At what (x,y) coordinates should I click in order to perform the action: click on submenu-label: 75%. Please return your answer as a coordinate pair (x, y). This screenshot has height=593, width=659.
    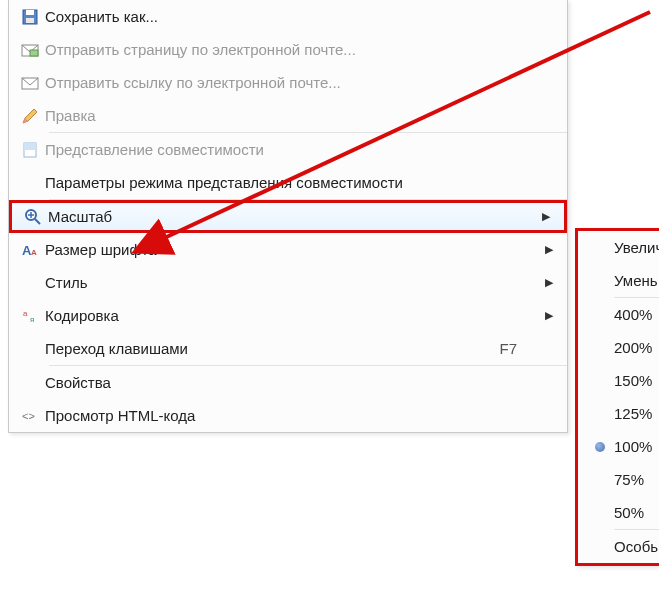
    Looking at the image, I should click on (636, 480).